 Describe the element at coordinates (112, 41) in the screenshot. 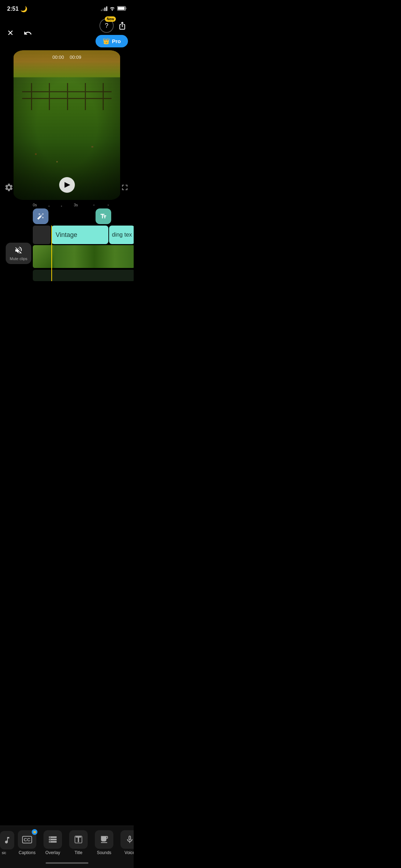

I see `pro-button: 👑 Pro` at that location.